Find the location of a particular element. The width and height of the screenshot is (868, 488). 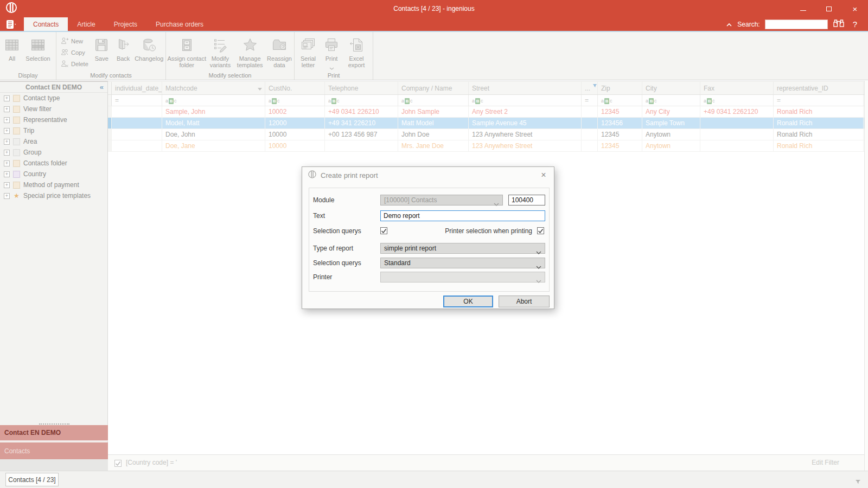

tab-purchase-orders: Purchase orders is located at coordinates (180, 24).